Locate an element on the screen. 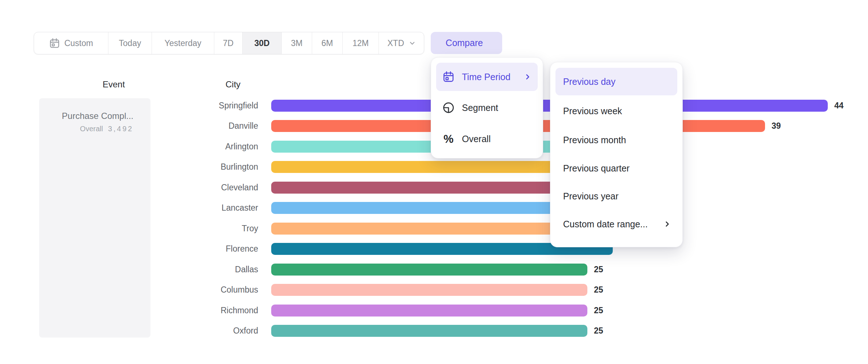 This screenshot has height=364, width=868. bar-value-columbus: 25 is located at coordinates (599, 290).